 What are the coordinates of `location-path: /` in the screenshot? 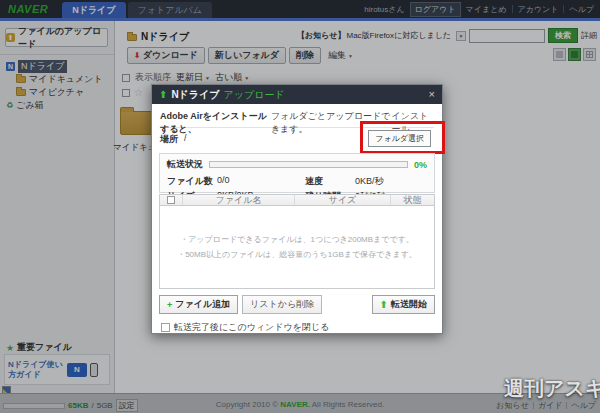 It's located at (186, 140).